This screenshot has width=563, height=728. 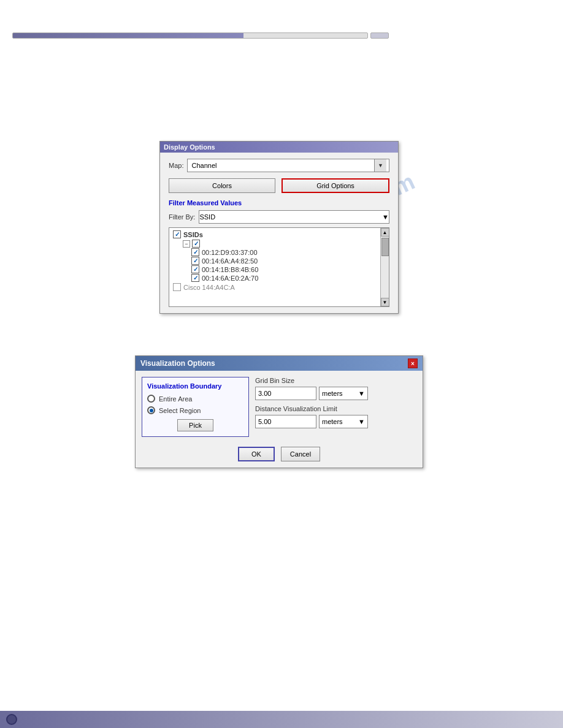 I want to click on ssid-item-3: 00:14:1B:B8:4B:60, so click(x=288, y=270).